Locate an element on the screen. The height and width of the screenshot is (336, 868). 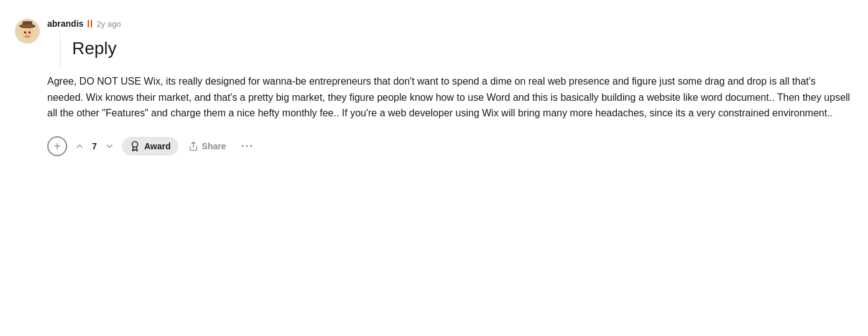
comment-content-area: Reply is located at coordinates (450, 51).